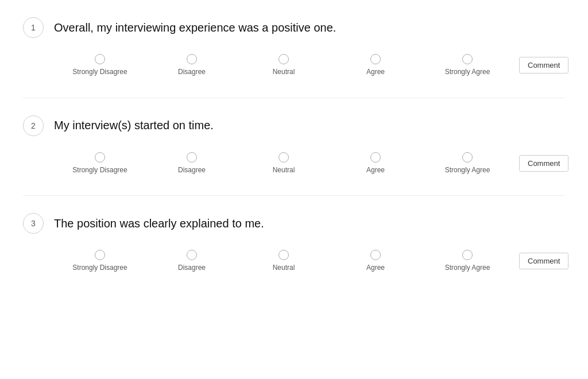 This screenshot has width=588, height=379. Describe the element at coordinates (294, 47) in the screenshot. I see `question-block-1: 1Overall, my interviewing experience was…` at that location.